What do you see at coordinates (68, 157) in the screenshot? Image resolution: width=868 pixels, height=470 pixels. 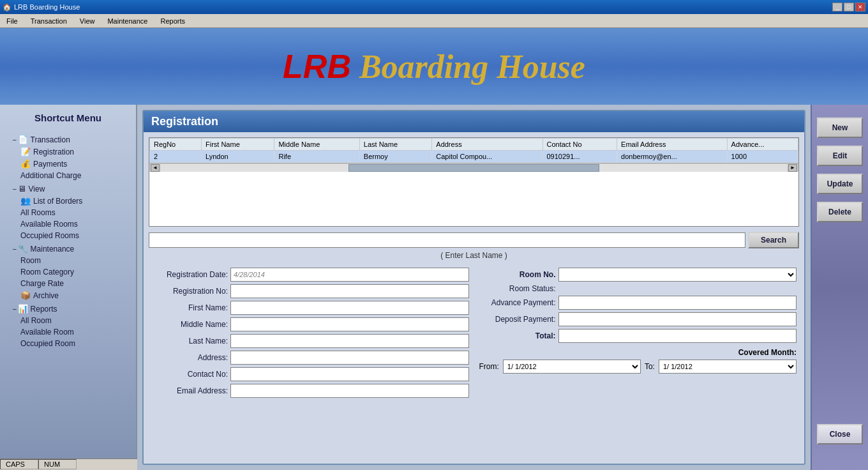 I see `tree-group-transaction: – 📄 Transaction 📝 Registration 💰 Payment…` at bounding box center [68, 157].